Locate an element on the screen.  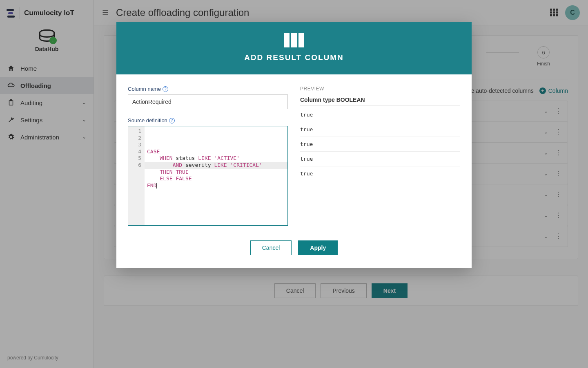
modal-footer: Cancel Apply is located at coordinates (294, 251).